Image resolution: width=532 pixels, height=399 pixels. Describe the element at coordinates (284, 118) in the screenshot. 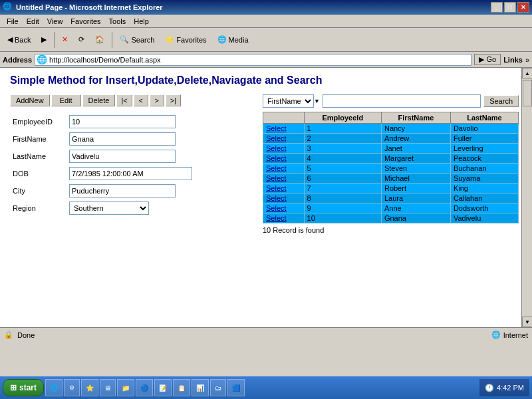

I see `select-col-header` at that location.